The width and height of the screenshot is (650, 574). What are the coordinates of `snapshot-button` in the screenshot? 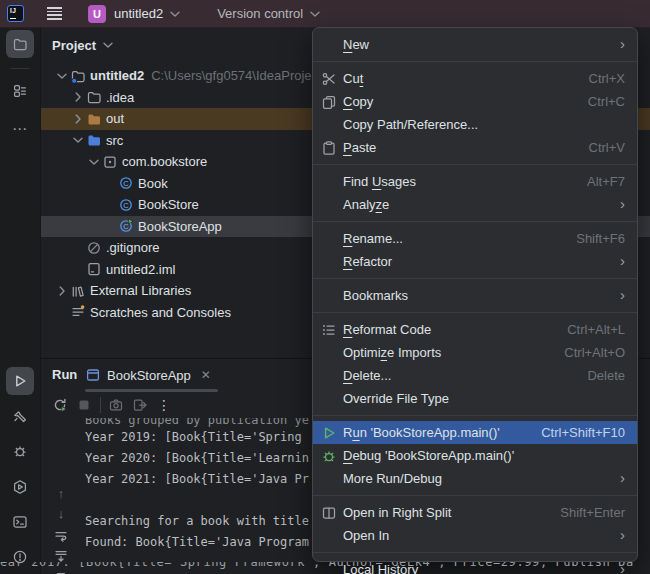 It's located at (116, 405).